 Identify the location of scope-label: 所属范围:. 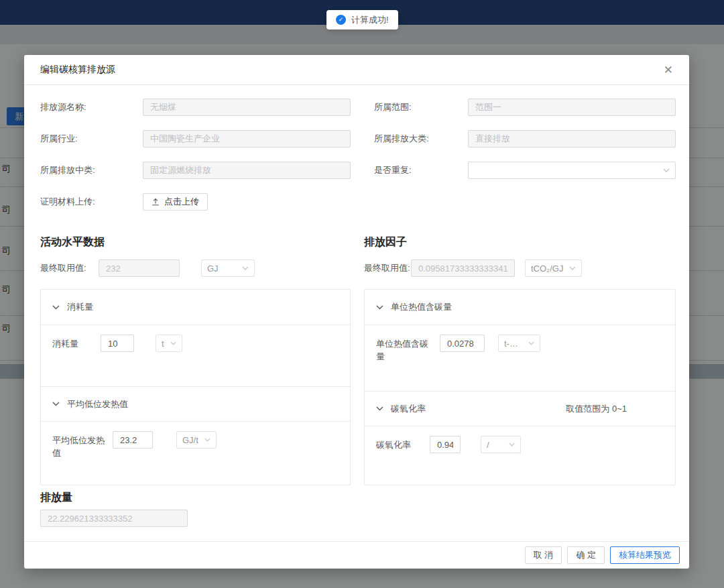
(421, 107).